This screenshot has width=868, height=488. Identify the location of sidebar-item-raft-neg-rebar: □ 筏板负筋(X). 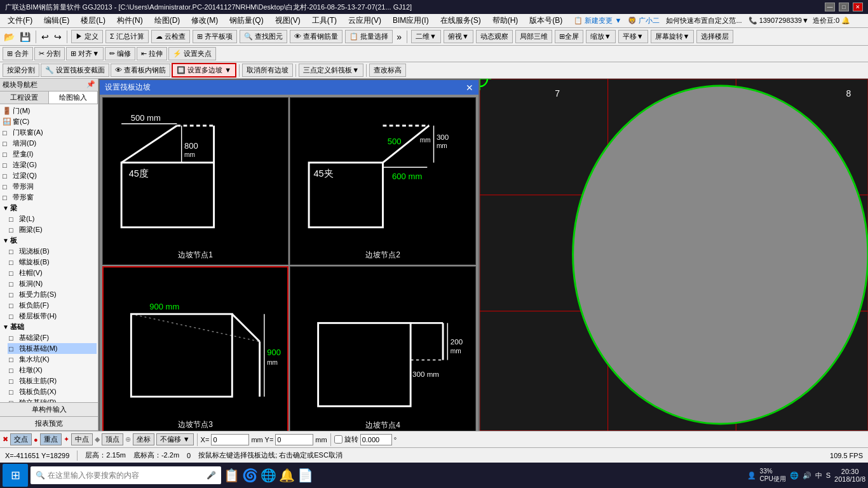
(52, 391).